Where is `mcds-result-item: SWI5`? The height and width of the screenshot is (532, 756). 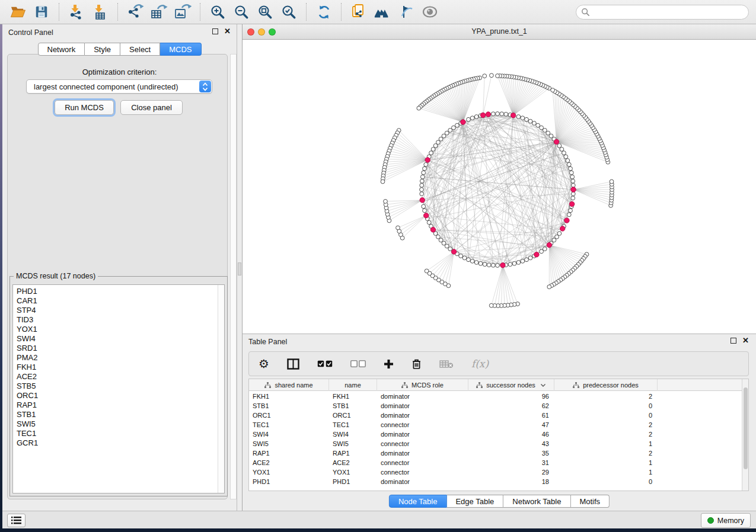 mcds-result-item: SWI5 is located at coordinates (115, 424).